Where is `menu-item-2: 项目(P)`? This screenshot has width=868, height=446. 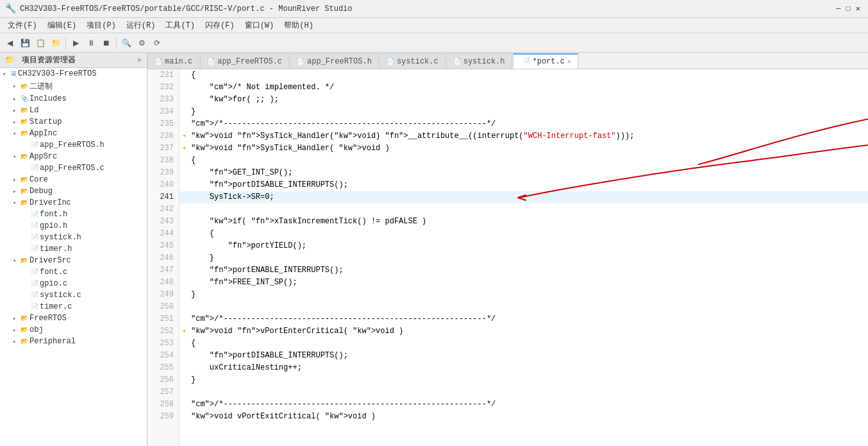
menu-item-2: 项目(P) is located at coordinates (101, 26).